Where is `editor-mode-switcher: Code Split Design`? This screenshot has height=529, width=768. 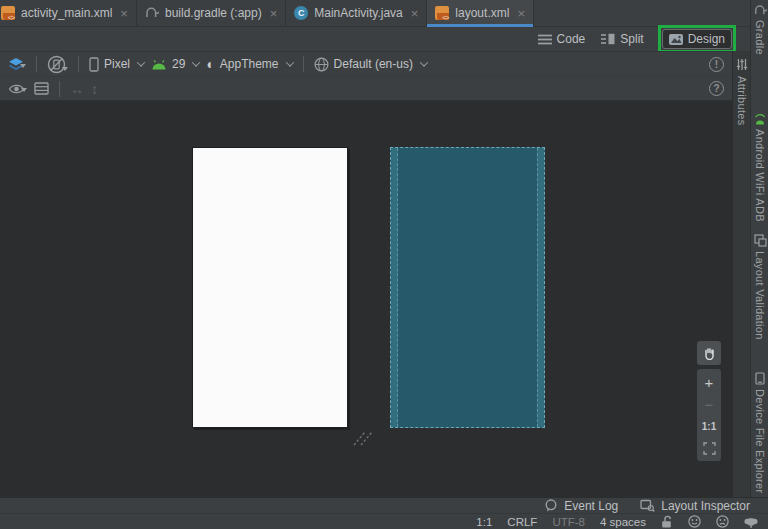 editor-mode-switcher: Code Split Design is located at coordinates (375, 39).